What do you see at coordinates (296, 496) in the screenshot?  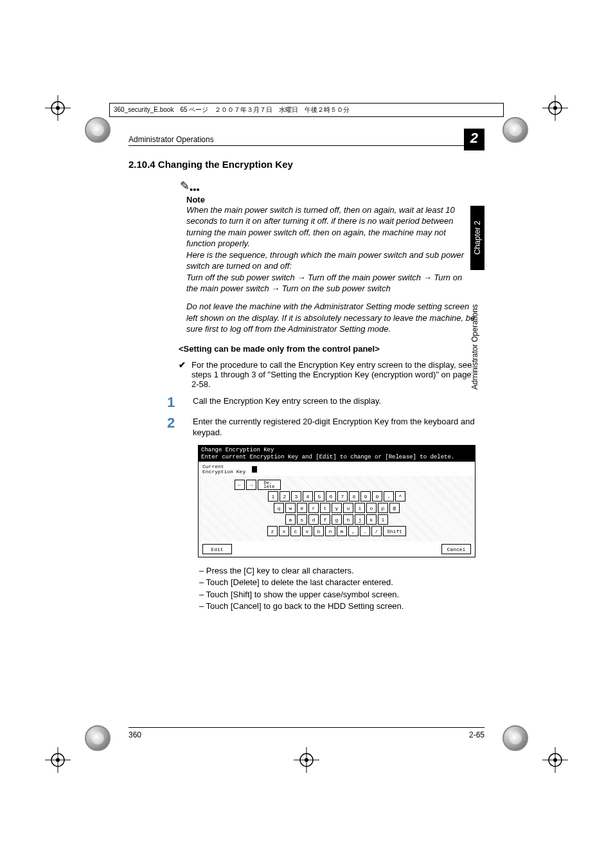 I see `key-3: 3` at bounding box center [296, 496].